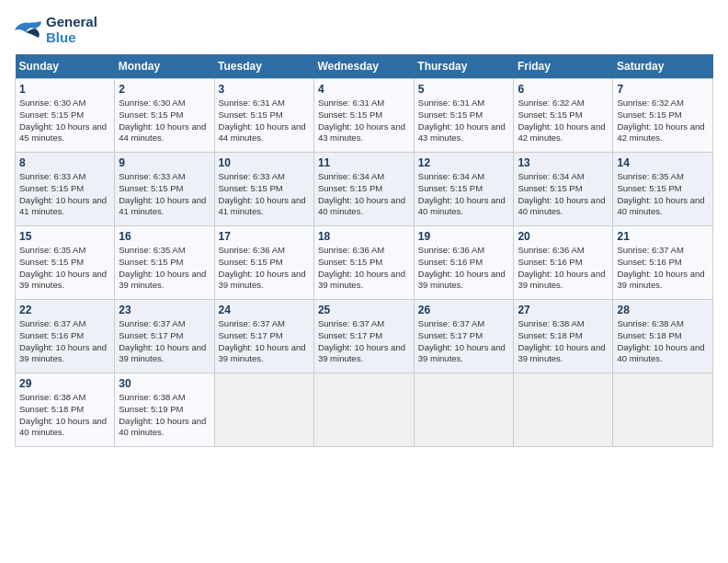  Describe the element at coordinates (364, 190) in the screenshot. I see `calendar-week-row: 8Sunrise: 6:33 AMSunset: 5:15 PMDaylight…` at that location.